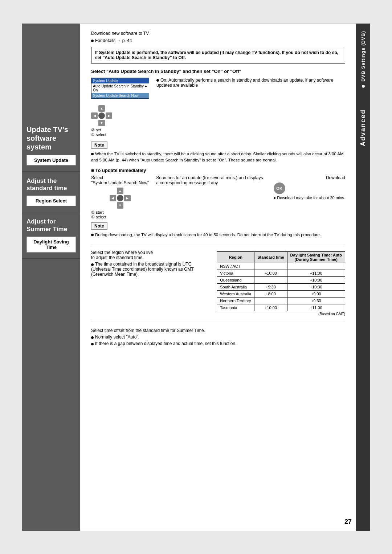 This screenshot has width=392, height=554. I want to click on select-label: Select, so click(120, 178).